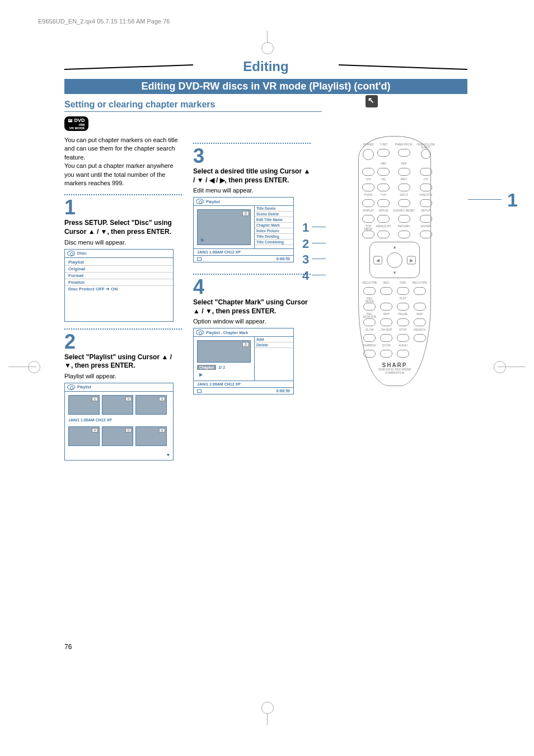  What do you see at coordinates (420, 330) in the screenshot?
I see `remote-label: SEARCH` at bounding box center [420, 330].